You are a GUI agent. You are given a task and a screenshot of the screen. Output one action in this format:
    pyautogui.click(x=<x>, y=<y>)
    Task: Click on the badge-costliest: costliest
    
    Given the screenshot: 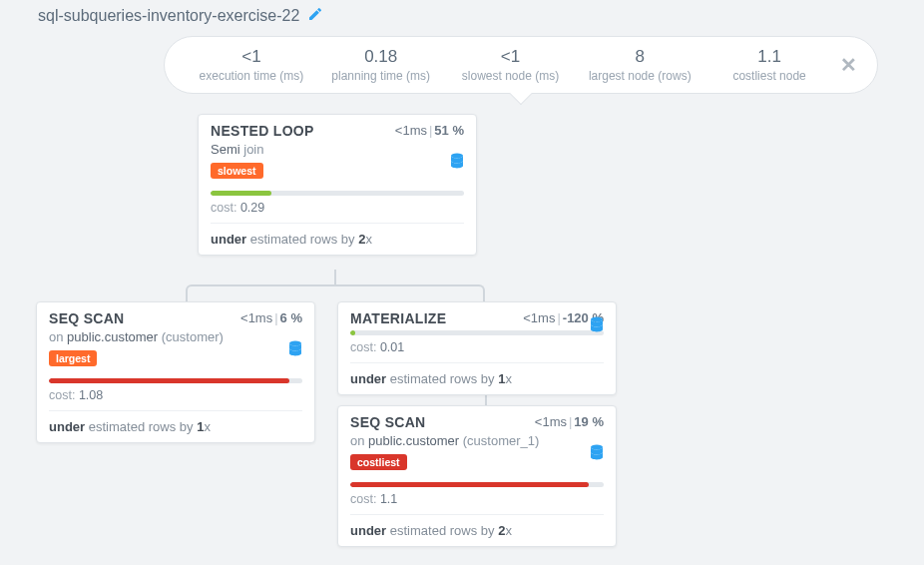 What is the action you would take?
    pyautogui.click(x=379, y=462)
    